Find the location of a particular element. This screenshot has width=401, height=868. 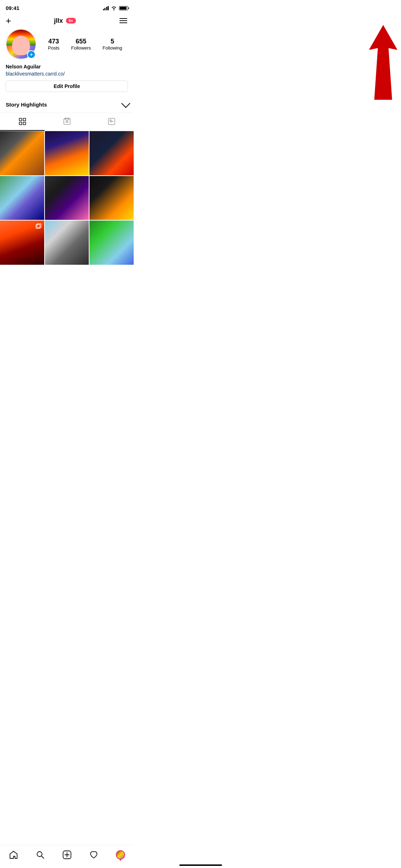

story-highlights: Story Highlights is located at coordinates (67, 105).